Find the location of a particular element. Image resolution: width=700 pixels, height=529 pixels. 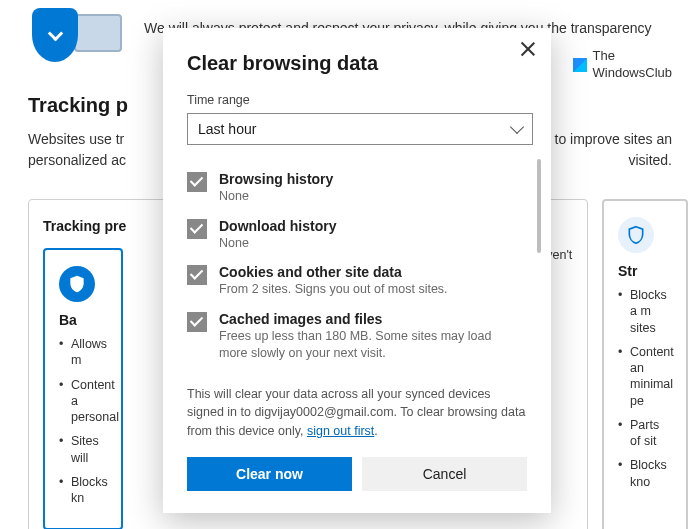

sync-note: This will clear your data across all you… is located at coordinates (357, 413).